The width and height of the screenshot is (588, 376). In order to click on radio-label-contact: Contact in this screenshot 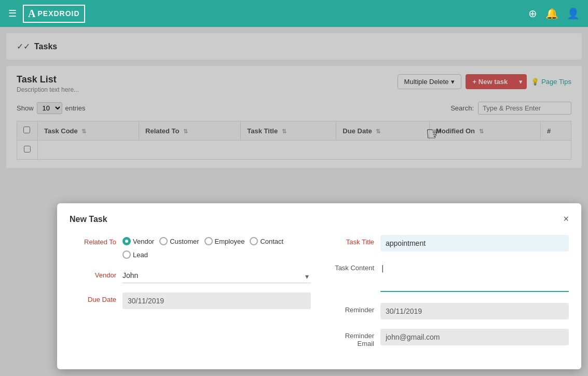, I will do `click(272, 242)`.